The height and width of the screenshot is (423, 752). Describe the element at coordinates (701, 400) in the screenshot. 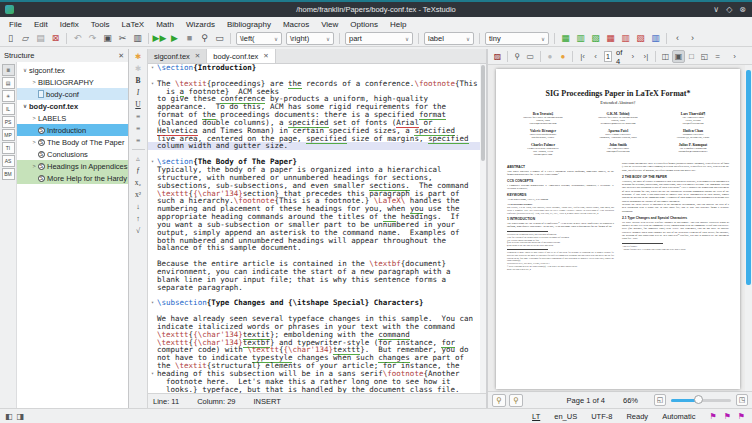

I see `pdf-zoom-slider` at that location.